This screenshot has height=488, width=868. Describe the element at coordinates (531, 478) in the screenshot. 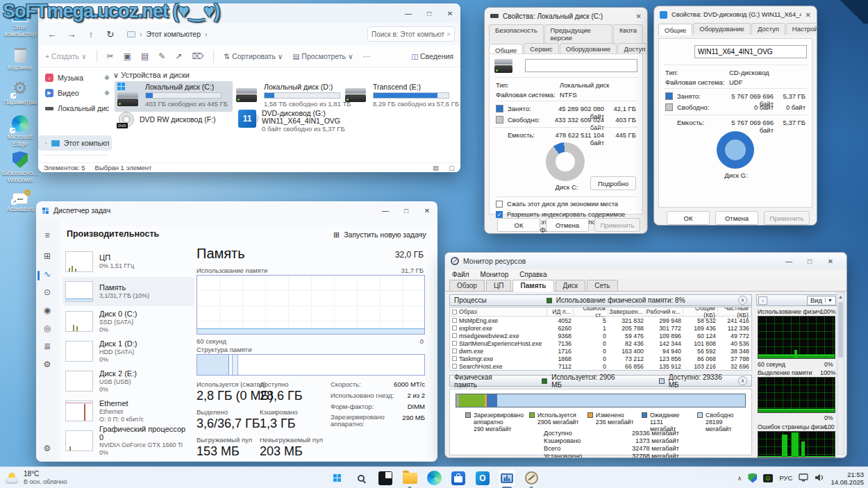

I see `resource-monitor-button` at that location.